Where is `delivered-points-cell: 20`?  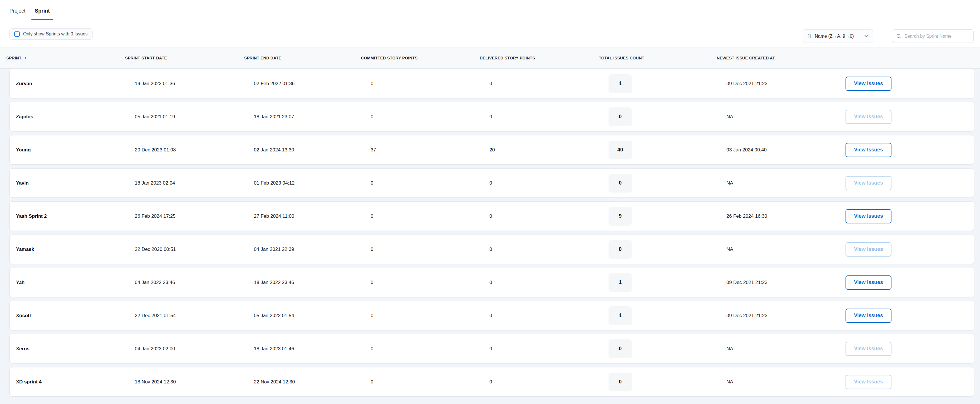
delivered-points-cell: 20 is located at coordinates (549, 150).